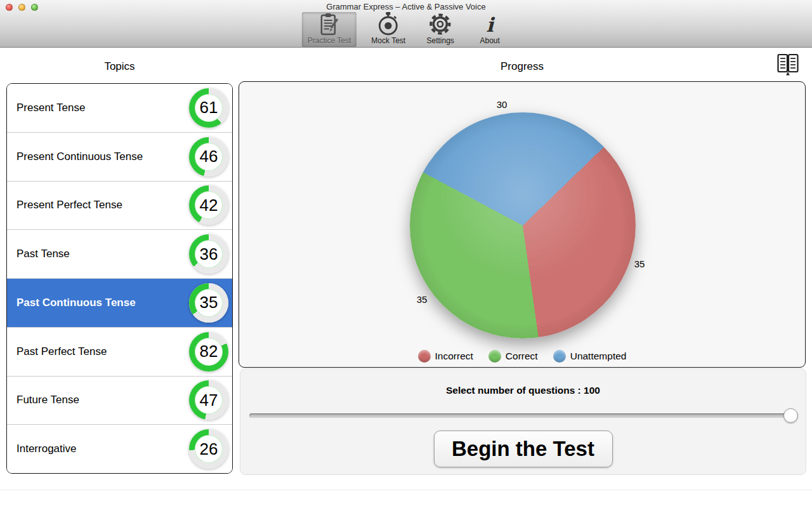  What do you see at coordinates (524, 415) in the screenshot?
I see `question-count-slider` at bounding box center [524, 415].